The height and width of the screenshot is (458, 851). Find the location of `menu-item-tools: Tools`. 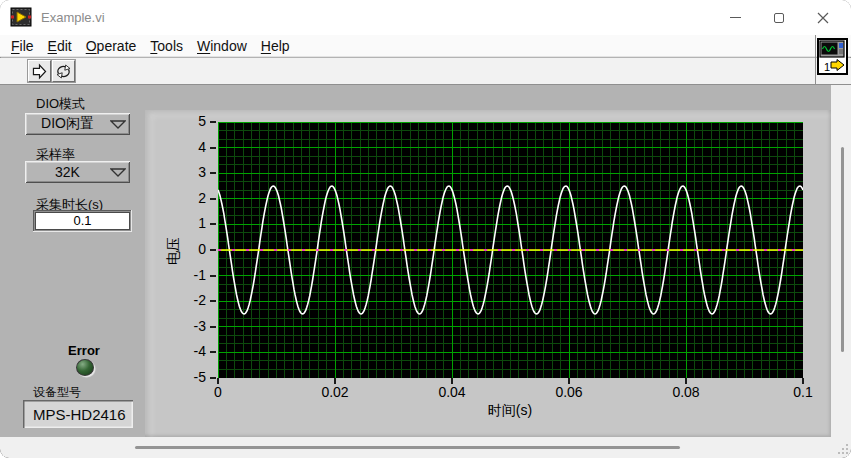

menu-item-tools: Tools is located at coordinates (166, 46).